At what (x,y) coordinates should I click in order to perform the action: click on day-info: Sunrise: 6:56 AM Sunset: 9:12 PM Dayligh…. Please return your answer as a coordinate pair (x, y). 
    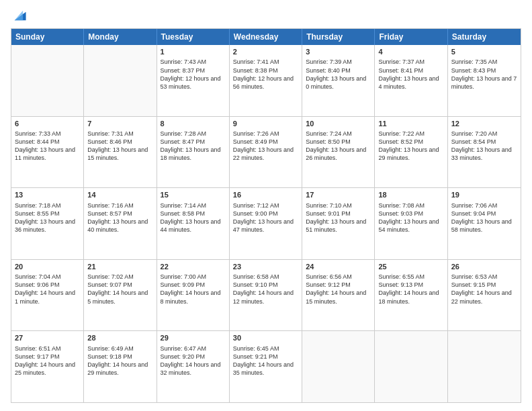
    Looking at the image, I should click on (339, 289).